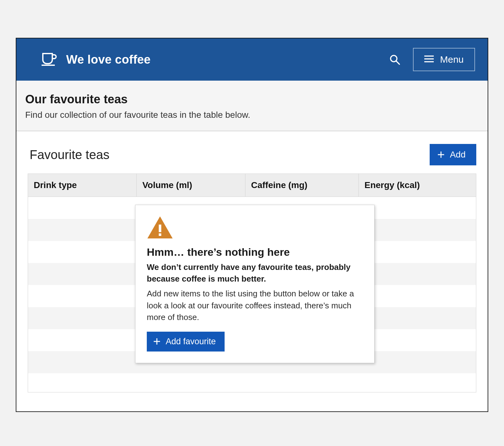  I want to click on column-header-drink-type: Drink type, so click(83, 185).